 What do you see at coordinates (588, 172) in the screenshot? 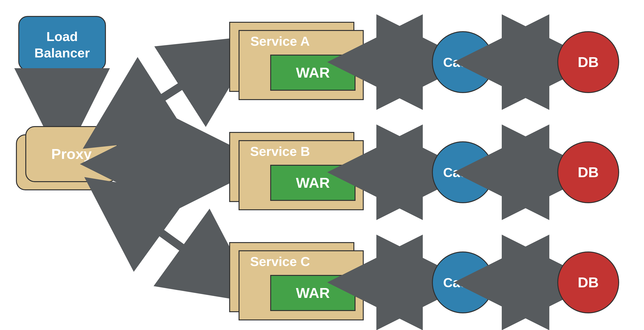
I see `db-b-label: DB` at bounding box center [588, 172].